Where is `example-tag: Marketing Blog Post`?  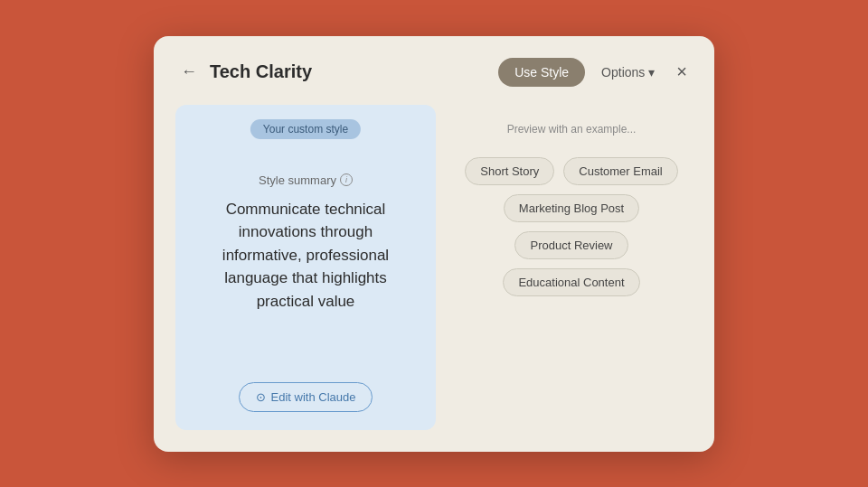 example-tag: Marketing Blog Post is located at coordinates (571, 208).